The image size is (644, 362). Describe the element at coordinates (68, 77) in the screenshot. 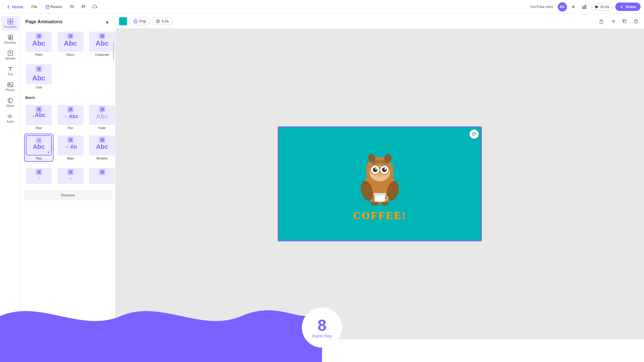

I see `animation-grid-chill: 🖼 Abc Chill` at that location.